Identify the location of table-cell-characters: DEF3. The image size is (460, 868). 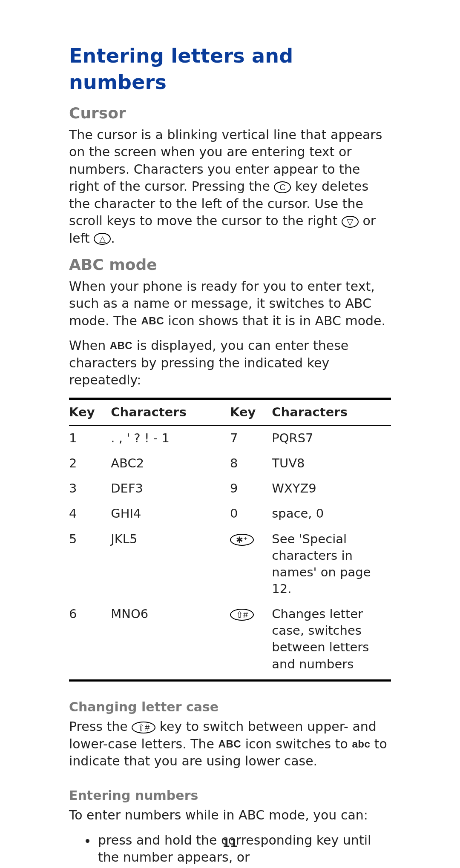
(170, 489).